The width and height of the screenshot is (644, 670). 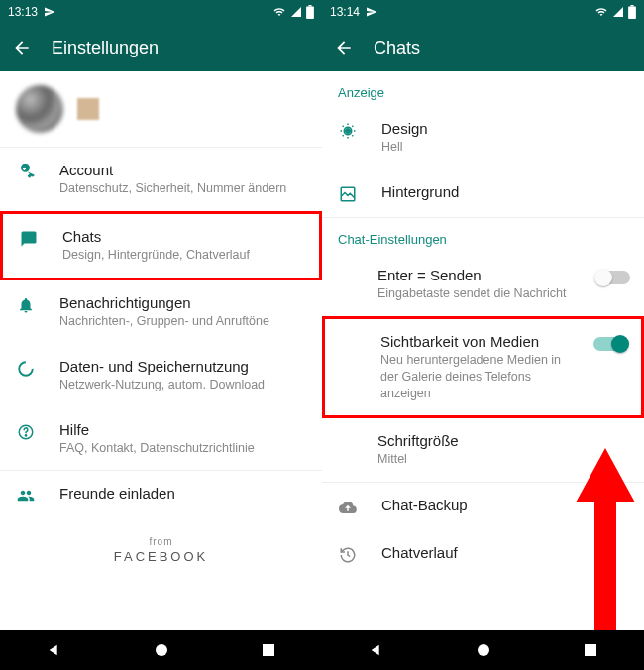 I want to click on theme-icon, so click(x=348, y=131).